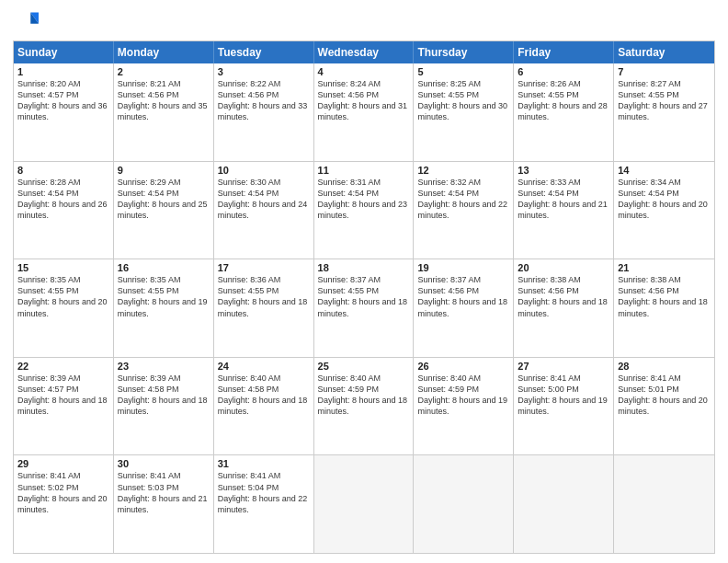 The height and width of the screenshot is (563, 728). Describe the element at coordinates (265, 52) in the screenshot. I see `header-day-tuesday: Tuesday` at that location.